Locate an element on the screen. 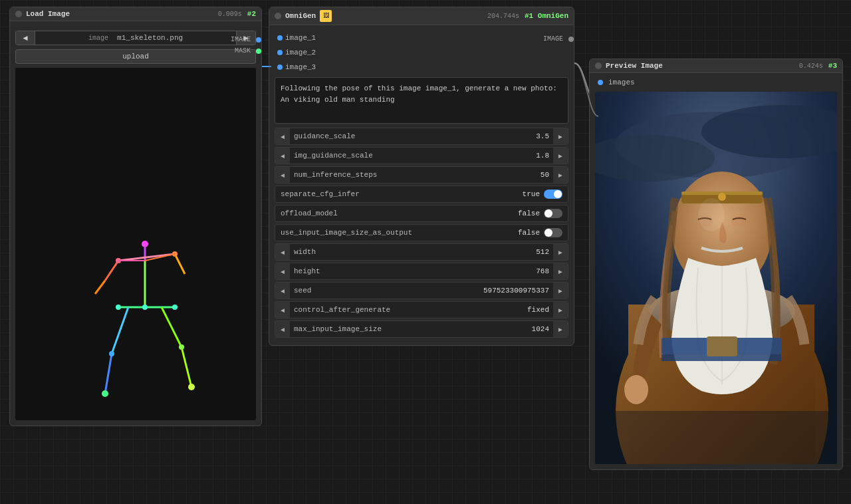 The width and height of the screenshot is (851, 504). omnigen-icon: 🖼 is located at coordinates (326, 16).